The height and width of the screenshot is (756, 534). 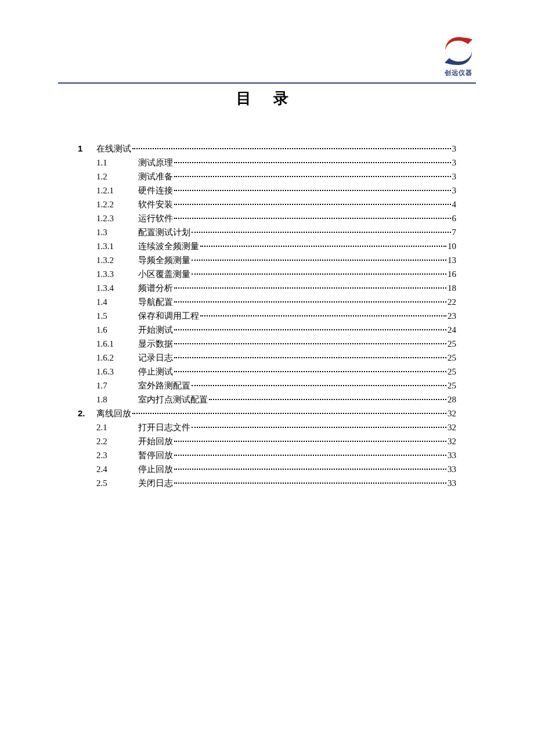 What do you see at coordinates (267, 83) in the screenshot?
I see `header-divider` at bounding box center [267, 83].